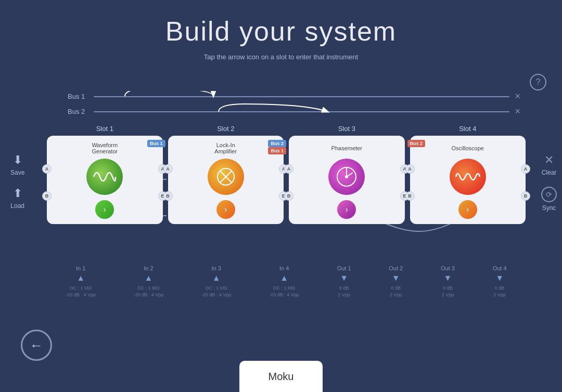  Describe the element at coordinates (289, 196) in the screenshot. I see `slot3-port-b-left: B` at that location.